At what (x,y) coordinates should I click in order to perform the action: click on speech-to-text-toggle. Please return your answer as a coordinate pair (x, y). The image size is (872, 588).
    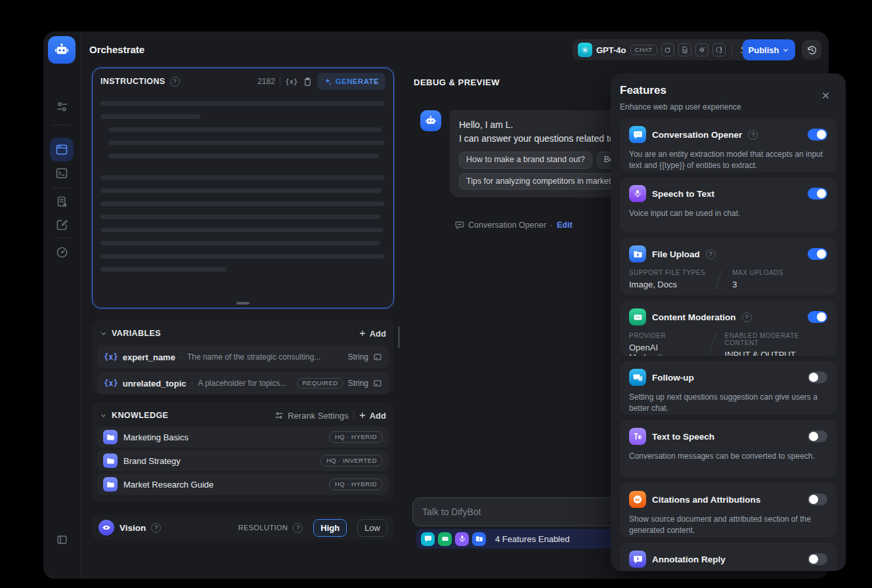
    Looking at the image, I should click on (817, 194).